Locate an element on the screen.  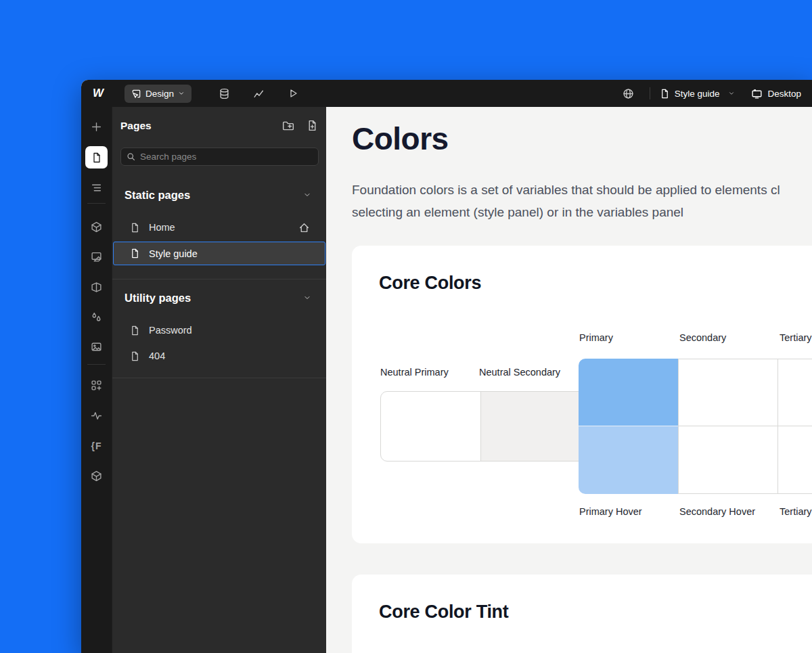
section-label: Utility pages is located at coordinates (158, 298).